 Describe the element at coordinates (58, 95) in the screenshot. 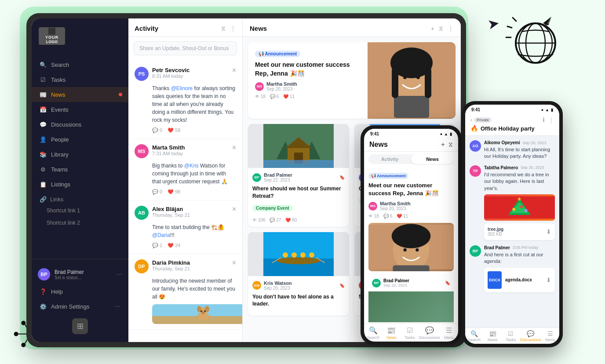

I see `sidebar-item-label-news: News` at that location.